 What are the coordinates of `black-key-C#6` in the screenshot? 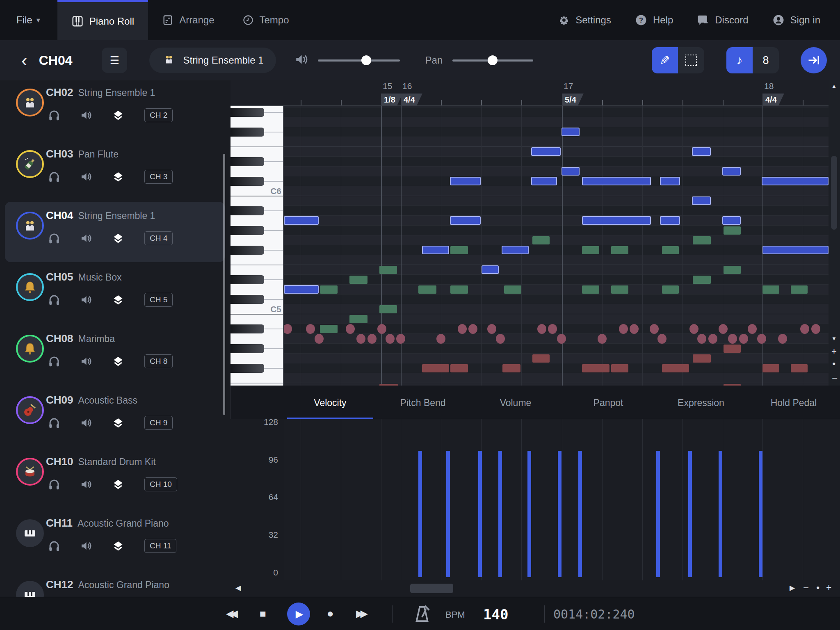 It's located at (247, 181).